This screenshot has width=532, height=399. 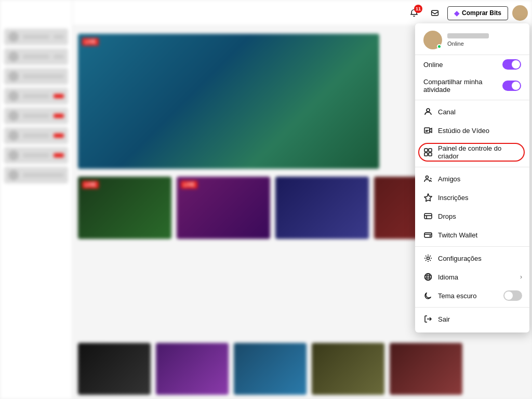 I want to click on buy-bits-label: Comprar Bits, so click(x=482, y=13).